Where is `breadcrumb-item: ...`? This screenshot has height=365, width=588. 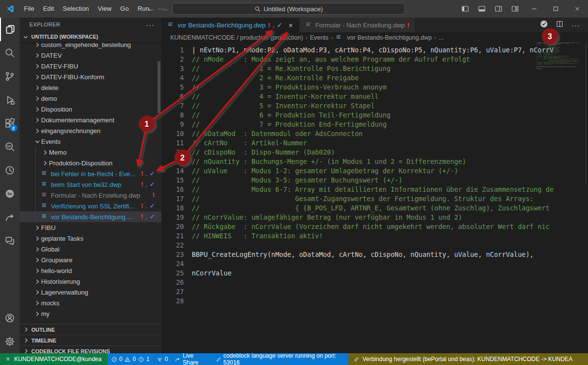
breadcrumb-item: ... is located at coordinates (441, 38).